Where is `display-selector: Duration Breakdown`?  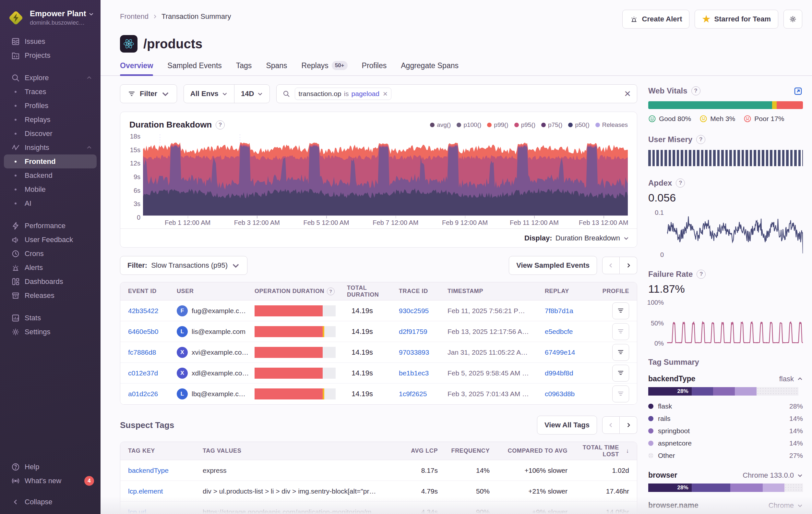
display-selector: Duration Breakdown is located at coordinates (592, 238).